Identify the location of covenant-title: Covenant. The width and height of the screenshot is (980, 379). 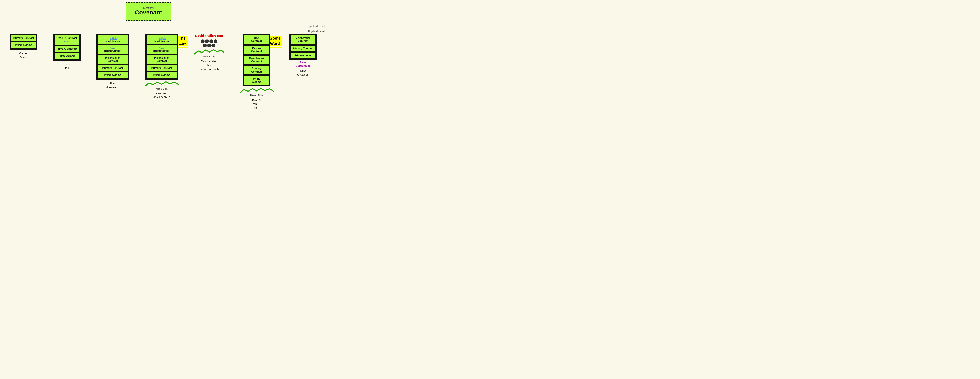
(149, 13).